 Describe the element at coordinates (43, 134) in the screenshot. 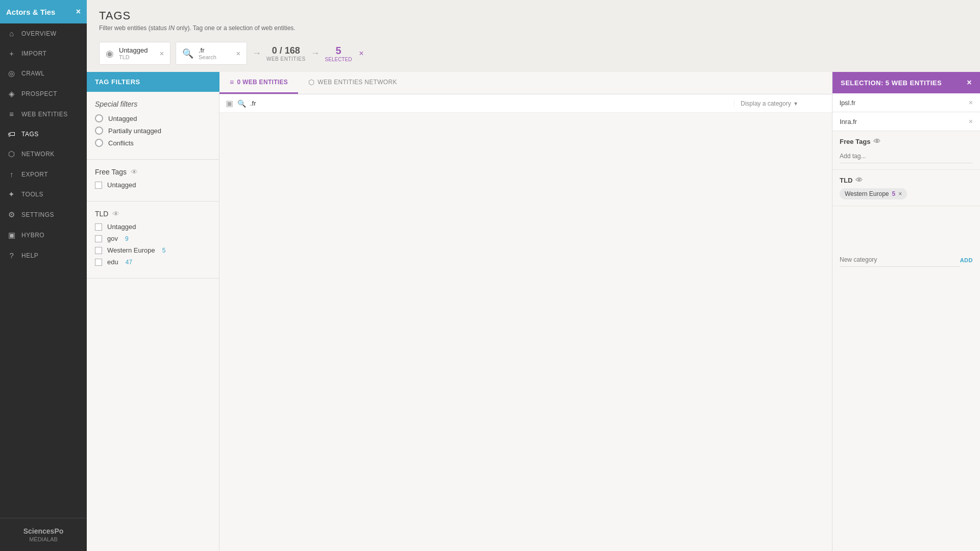

I see `sidebar-item-tags: 🏷 TAGS` at that location.